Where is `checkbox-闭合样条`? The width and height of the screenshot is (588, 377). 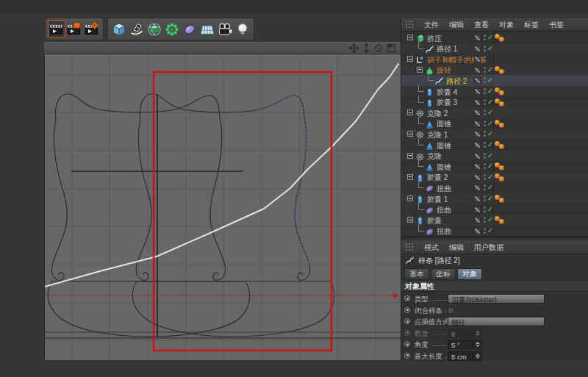
checkbox-闭合样条 is located at coordinates (451, 310).